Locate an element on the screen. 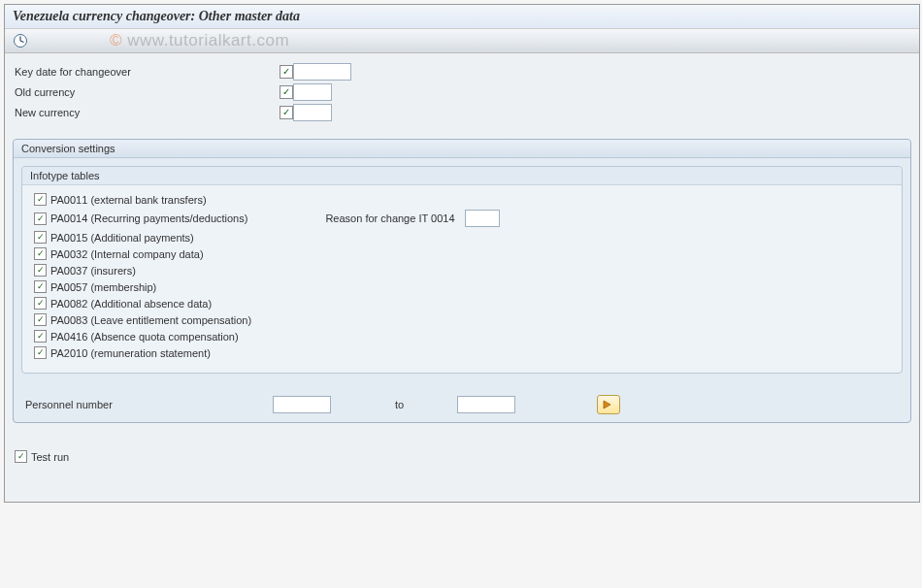  infotype-label: PA0037 (insurers) is located at coordinates (93, 271).